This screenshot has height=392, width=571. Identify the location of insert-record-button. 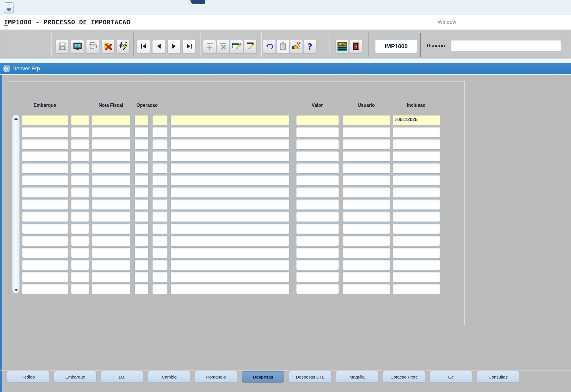
(210, 46).